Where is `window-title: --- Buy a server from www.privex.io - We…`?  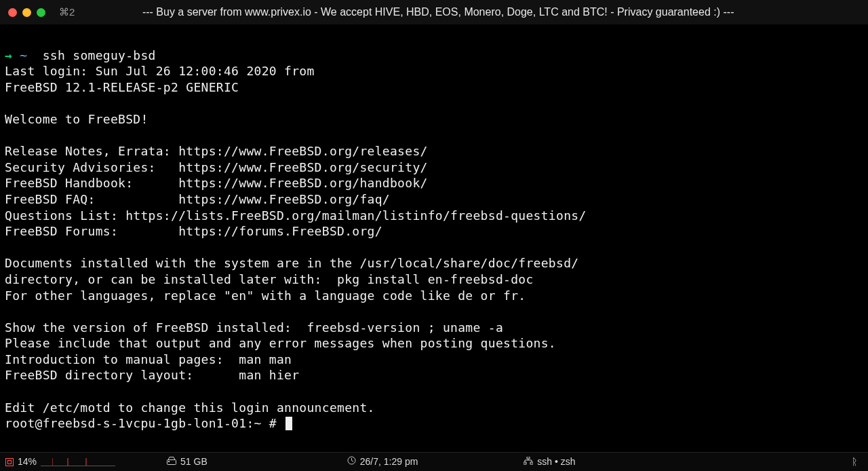
window-title: --- Buy a server from www.privex.io - We… is located at coordinates (472, 12).